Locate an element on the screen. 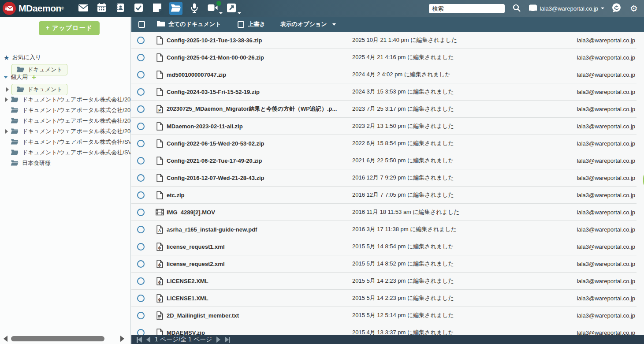 The image size is (644, 344). add-folder-icon: ＋ is located at coordinates (34, 77).